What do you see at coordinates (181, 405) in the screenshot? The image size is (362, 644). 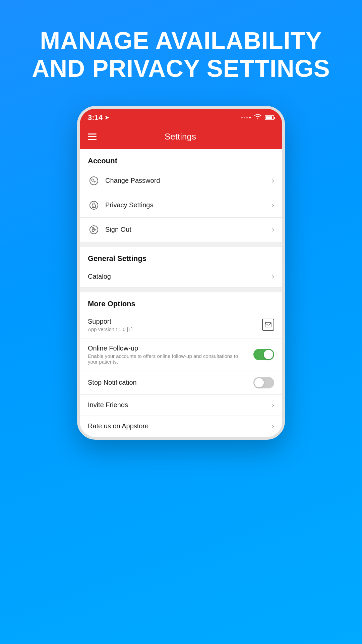 I see `invite-friends-item: Invite Friends ›` at bounding box center [181, 405].